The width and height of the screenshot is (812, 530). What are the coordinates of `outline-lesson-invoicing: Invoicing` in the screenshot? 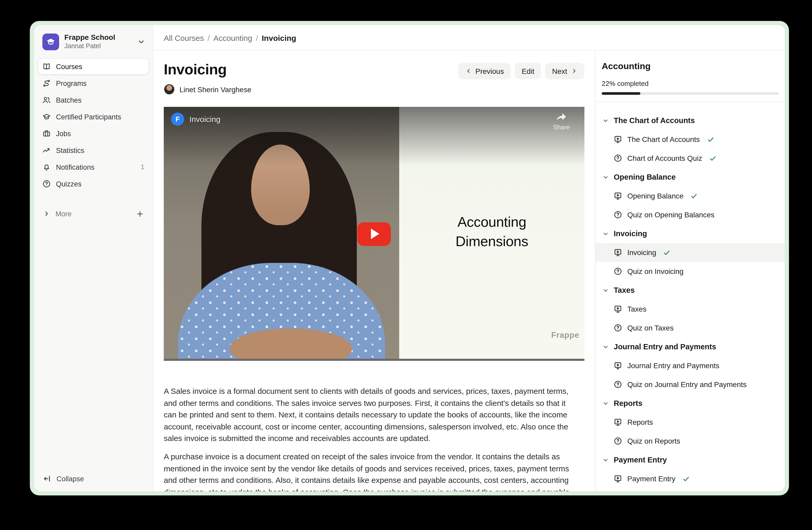 It's located at (690, 253).